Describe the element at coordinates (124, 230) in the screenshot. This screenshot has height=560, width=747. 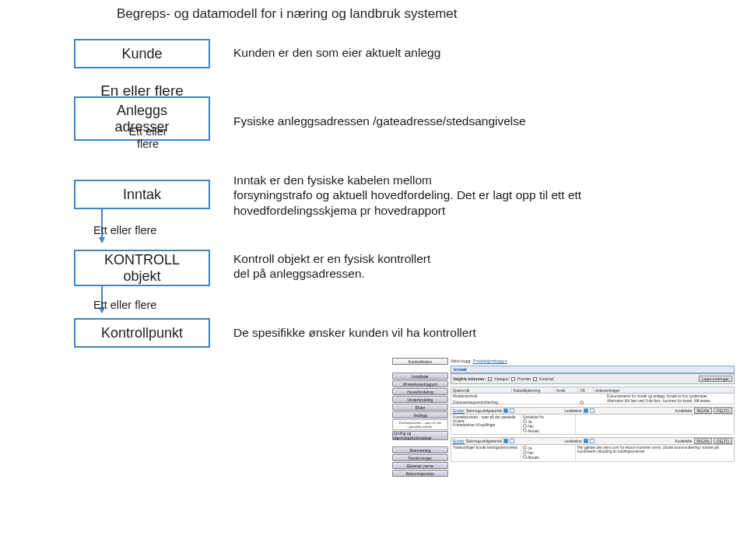
I see `multiplicity-inntak-kontroll: Ett eller flere` at that location.